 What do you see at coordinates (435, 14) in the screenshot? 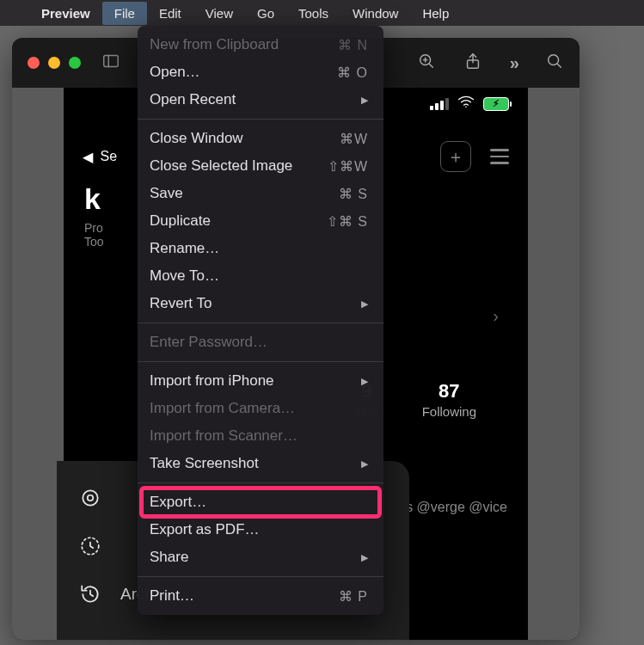
I see `menu-help: Help` at bounding box center [435, 14].